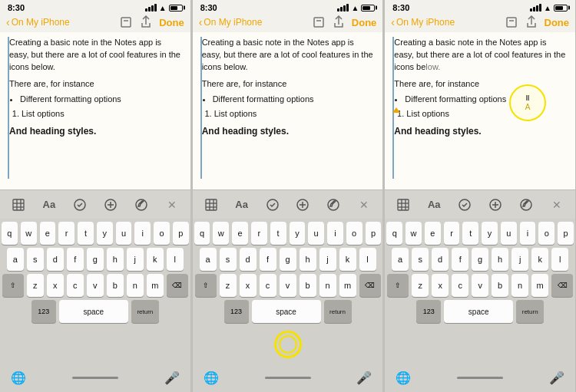 Image resolution: width=576 pixels, height=392 pixels. I want to click on key-w-2: w, so click(221, 233).